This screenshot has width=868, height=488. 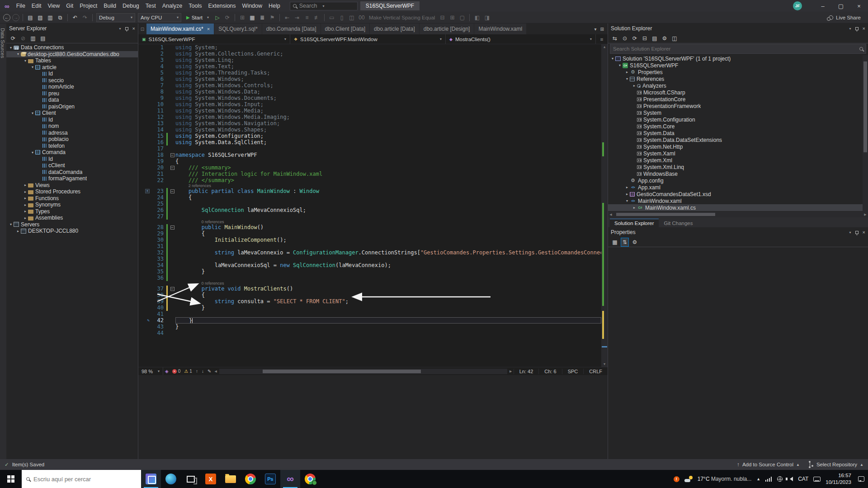 I want to click on switch-views-icon: ⇆, so click(x=615, y=38).